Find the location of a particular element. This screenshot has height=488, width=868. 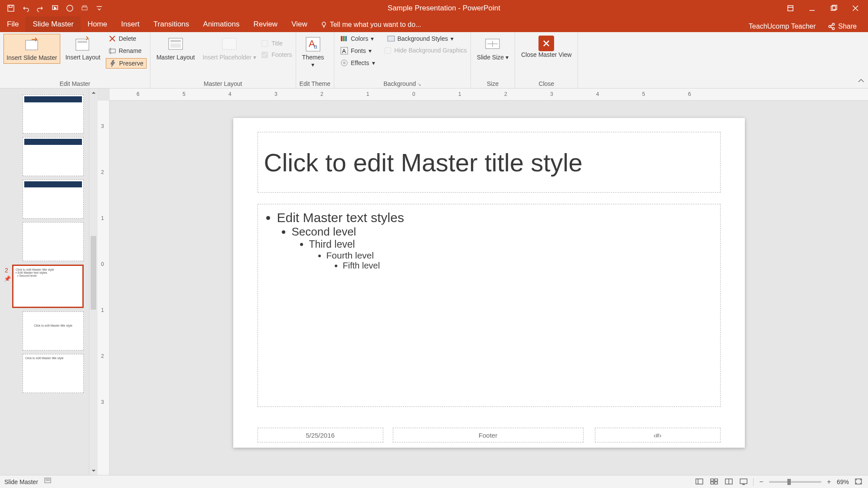

thumbnail-panel: 2 📌 Click to edit Master title style• Ed… is located at coordinates (49, 282).